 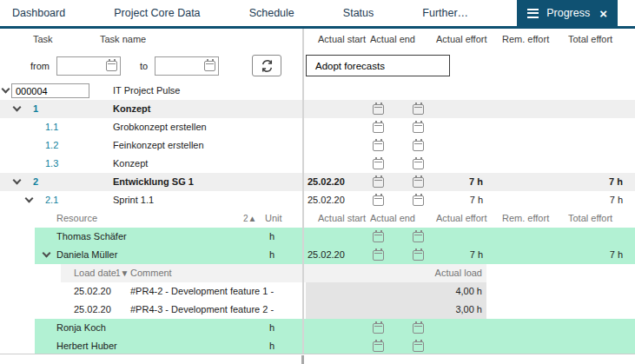 I want to click on task-number-link: 1.3, so click(x=52, y=163).